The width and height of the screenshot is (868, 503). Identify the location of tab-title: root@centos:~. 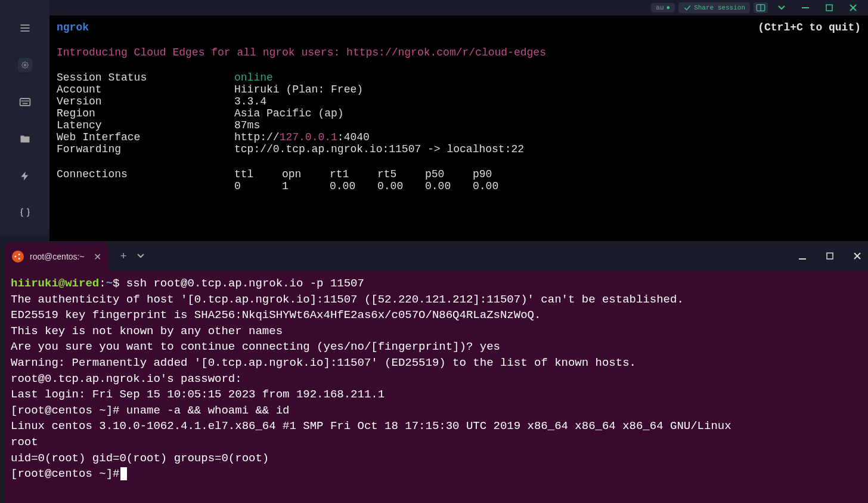
(57, 257).